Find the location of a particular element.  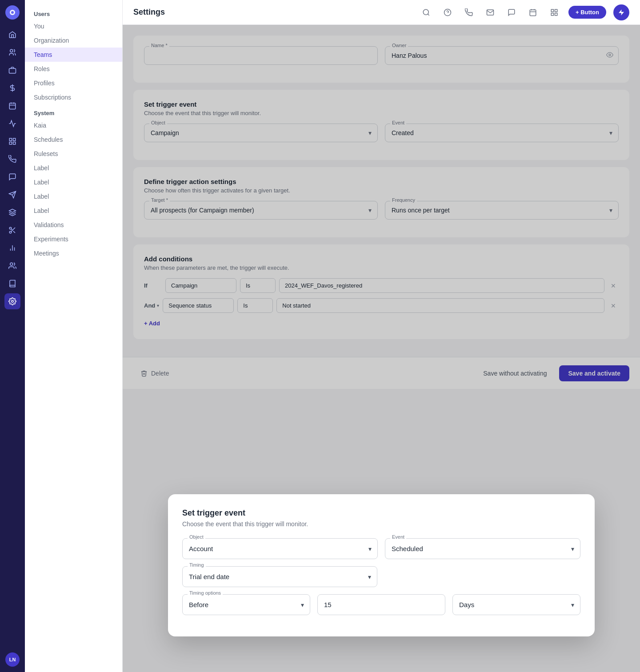

modal-event-label: Event is located at coordinates (398, 537).